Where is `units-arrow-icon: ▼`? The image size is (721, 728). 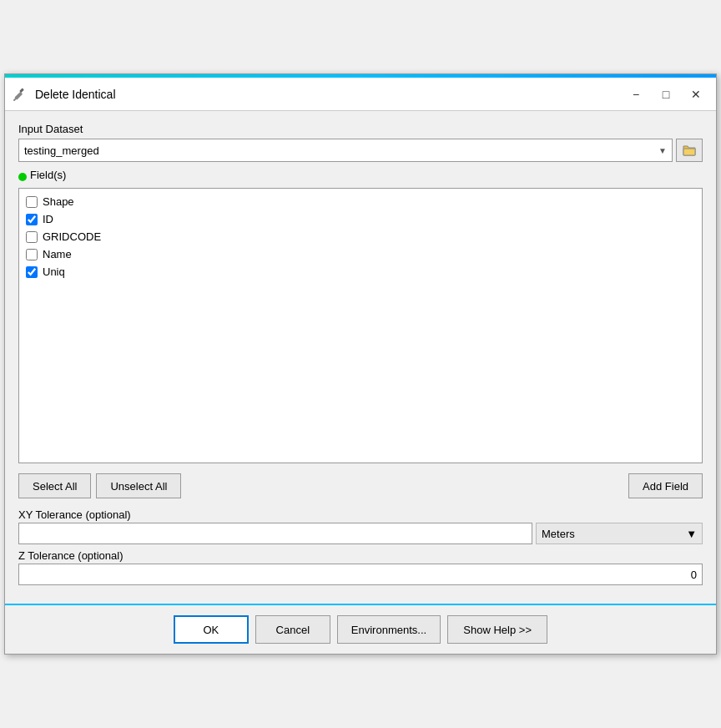
units-arrow-icon: ▼ is located at coordinates (691, 534).